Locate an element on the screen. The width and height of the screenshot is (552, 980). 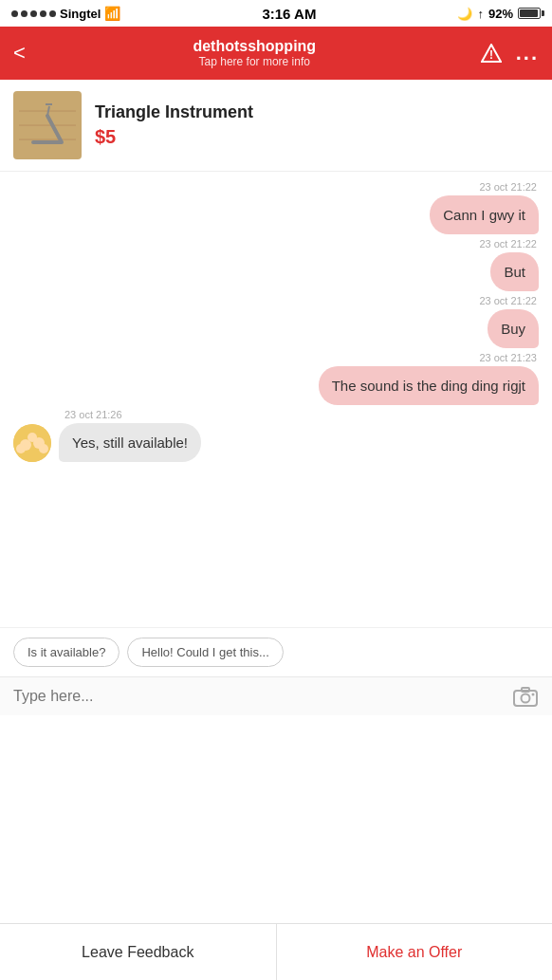
message-row-4: The sound is the ding ding rigjt is located at coordinates (276, 385).